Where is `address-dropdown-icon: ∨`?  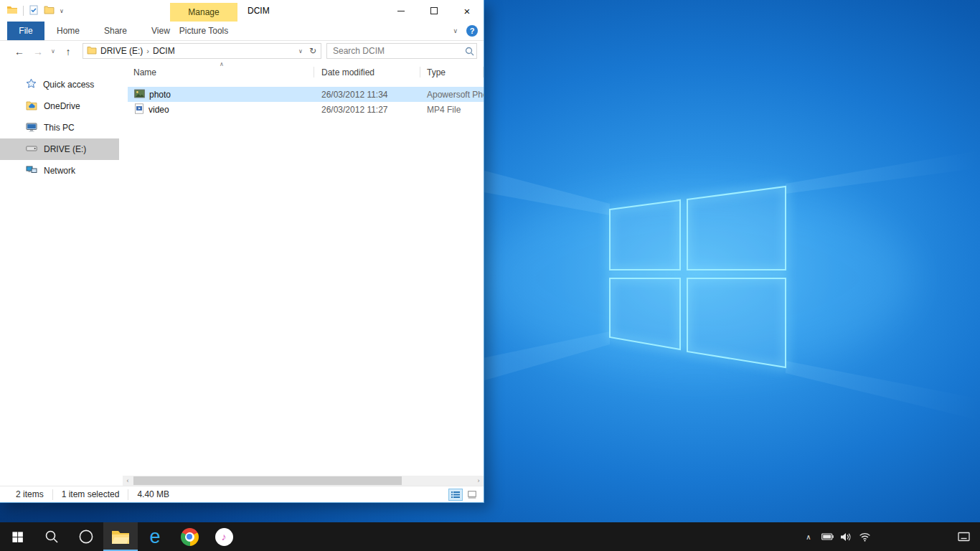 address-dropdown-icon: ∨ is located at coordinates (301, 52).